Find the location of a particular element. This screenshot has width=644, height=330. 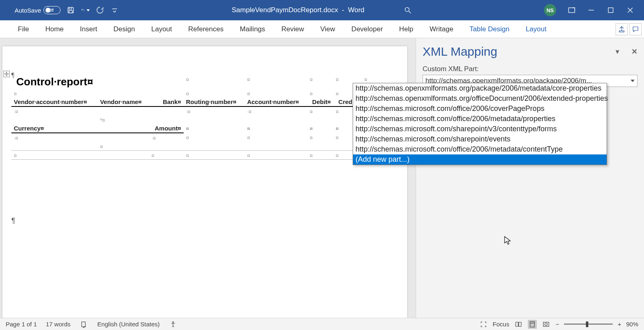

xml-option-6: http://schemas.microsoft.com/office/2006… is located at coordinates (480, 150).